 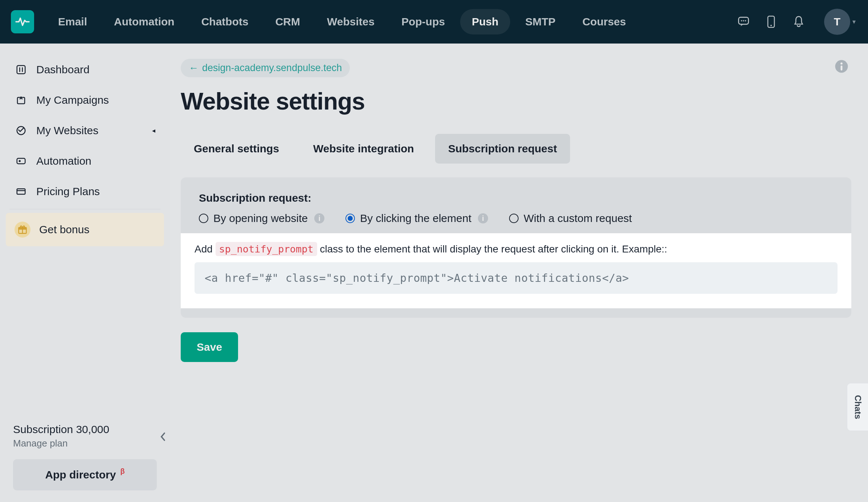 I want to click on sidebar-collapse-button, so click(x=163, y=437).